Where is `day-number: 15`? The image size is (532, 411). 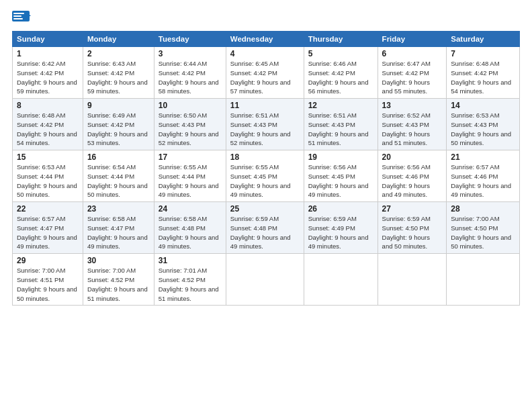 day-number: 15 is located at coordinates (48, 157).